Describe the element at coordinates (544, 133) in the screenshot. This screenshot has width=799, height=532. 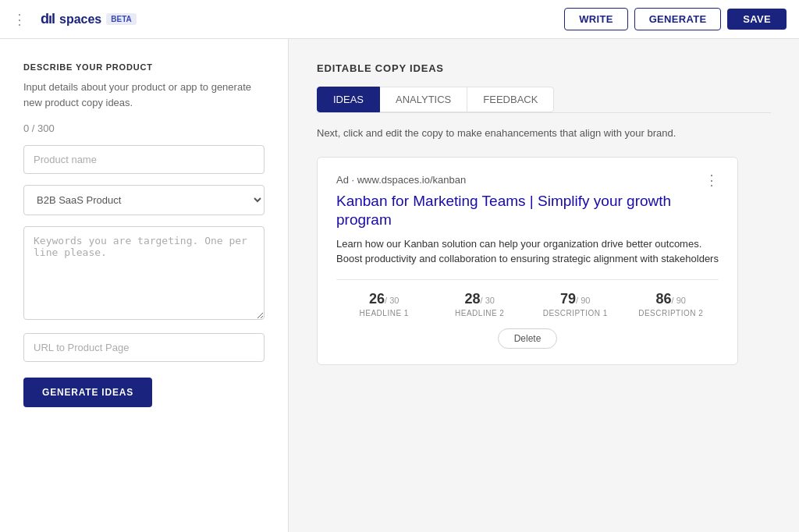
I see `instruction-text: Next, click and edit the copy to make en…` at that location.